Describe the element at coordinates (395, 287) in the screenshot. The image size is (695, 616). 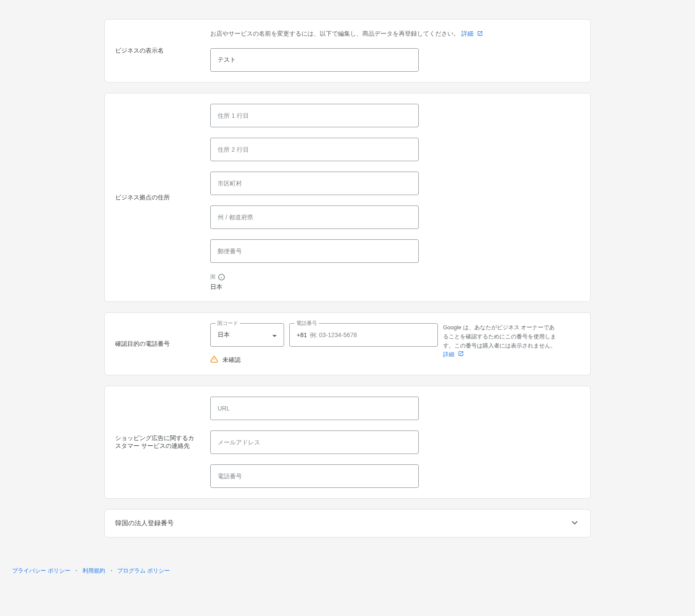
I see `country-value: 日本` at that location.